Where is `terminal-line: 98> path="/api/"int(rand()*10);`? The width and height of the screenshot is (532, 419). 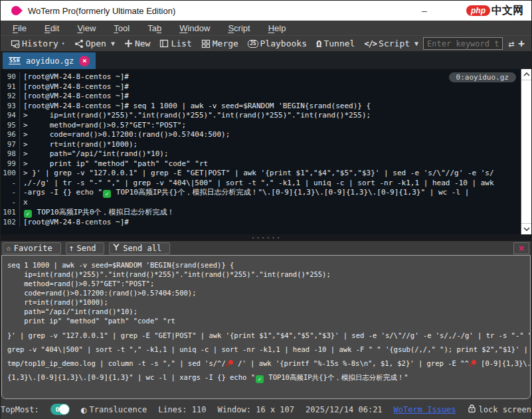
terminal-line: 98> path="/api/"int(rand()*10); is located at coordinates (260, 154).